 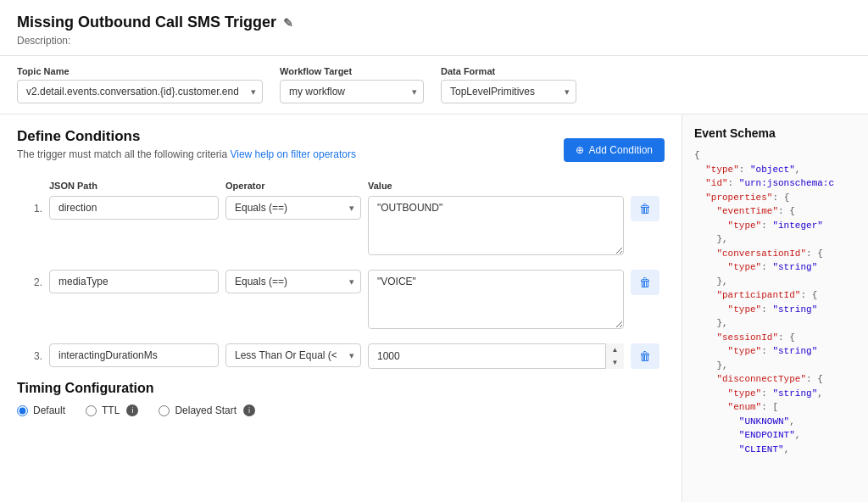 What do you see at coordinates (341, 300) in the screenshot?
I see `condition-row-2: 2. Equals (==) "VOICE" 🗑` at bounding box center [341, 300].